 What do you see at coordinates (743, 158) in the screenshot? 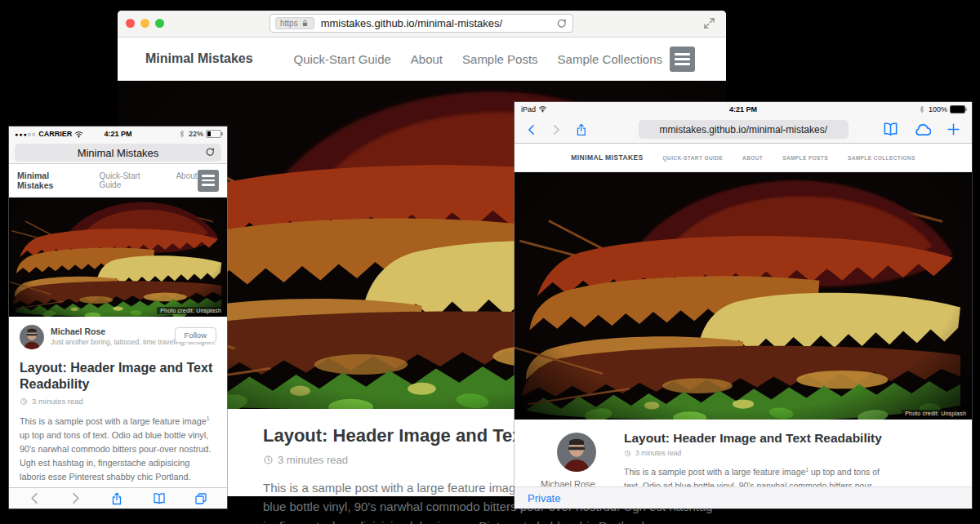
I see `site-masthead: MINIMAL MISTAKES QUICK-START GUIDE ABOUT…` at bounding box center [743, 158].